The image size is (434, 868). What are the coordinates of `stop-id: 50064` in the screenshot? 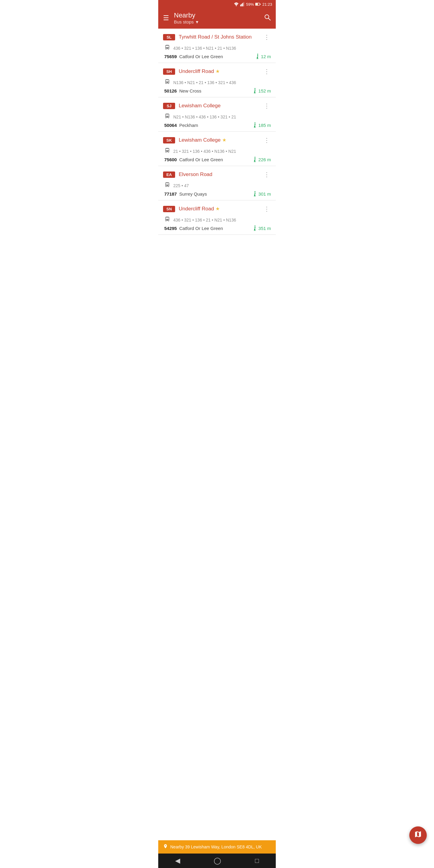 It's located at (170, 125).